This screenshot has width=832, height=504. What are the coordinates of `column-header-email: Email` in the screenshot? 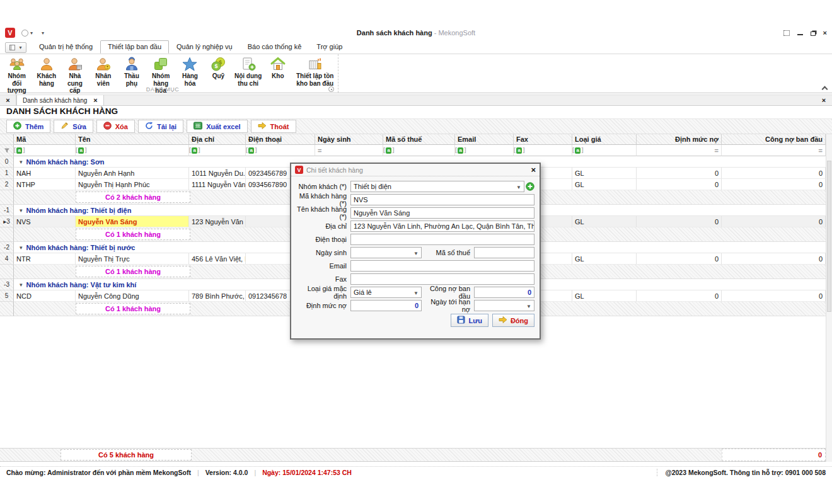 It's located at (484, 140).